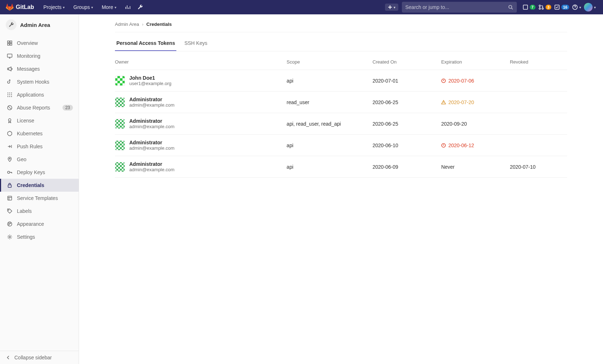 This screenshot has width=603, height=364. What do you see at coordinates (40, 237) in the screenshot?
I see `sidebar-item-settings: Settings` at bounding box center [40, 237].